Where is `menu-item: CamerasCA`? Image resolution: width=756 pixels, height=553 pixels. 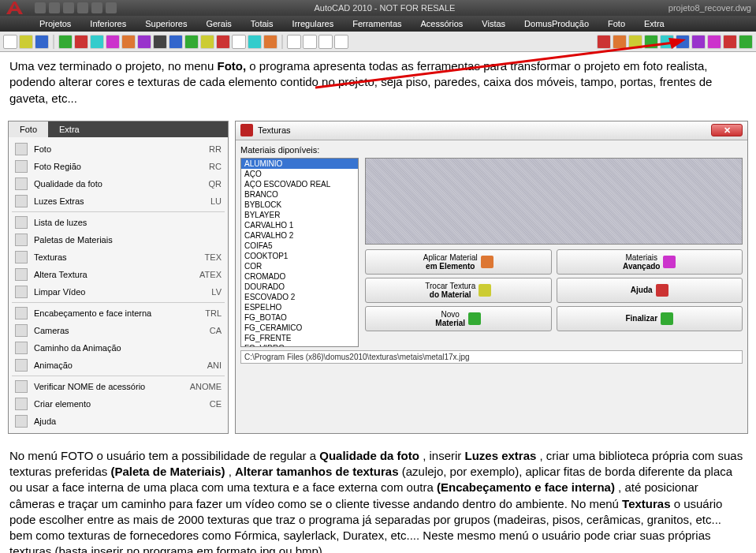 menu-item: CamerasCA is located at coordinates (118, 331).